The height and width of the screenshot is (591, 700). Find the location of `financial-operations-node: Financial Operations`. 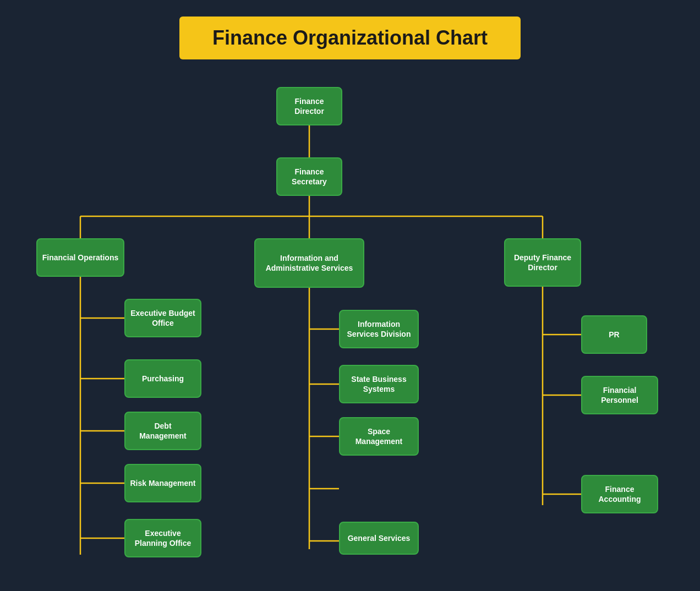

financial-operations-node: Financial Operations is located at coordinates (80, 258).